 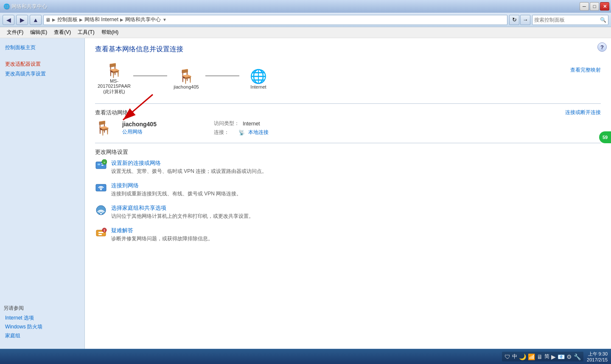 I want to click on settings-link-0: 设置新的连接或网络, so click(x=356, y=163).